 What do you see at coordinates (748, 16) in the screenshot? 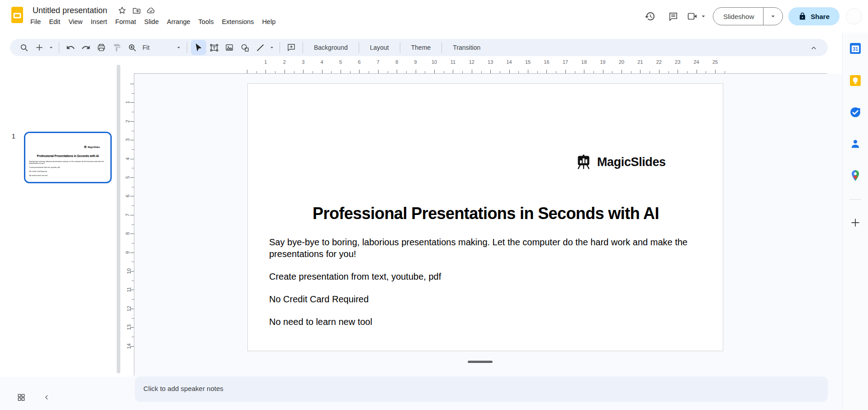
I see `slideshow-button: Slideshow` at bounding box center [748, 16].